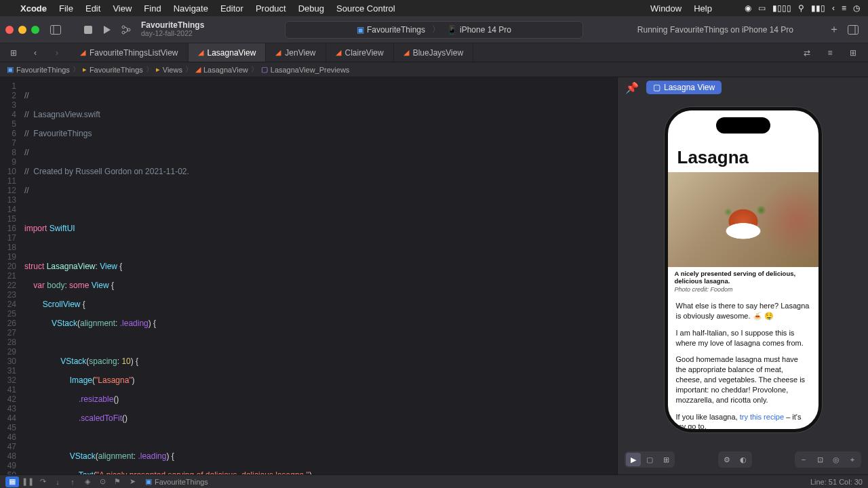 The height and width of the screenshot is (488, 868). I want to click on app-menu: Xcode, so click(34, 8).